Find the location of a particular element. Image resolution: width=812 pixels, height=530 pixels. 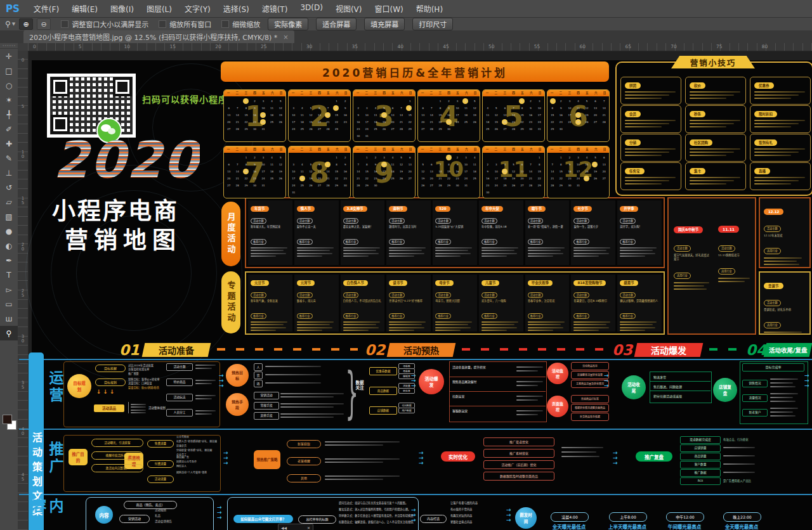

activity-card: 儿童节活动主题欢乐童年，六一嗨购推荐行业 is located at coordinates (501, 303).